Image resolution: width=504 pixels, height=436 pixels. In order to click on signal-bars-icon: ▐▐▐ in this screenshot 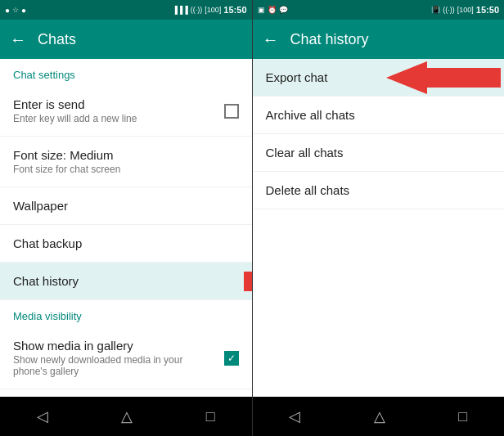, I will do `click(180, 10)`.